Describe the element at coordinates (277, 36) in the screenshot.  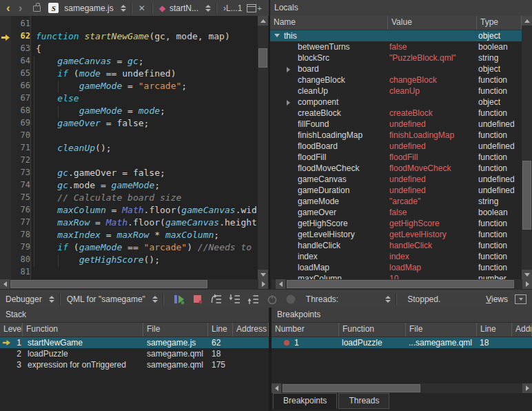
I see `expander-open-icon` at that location.